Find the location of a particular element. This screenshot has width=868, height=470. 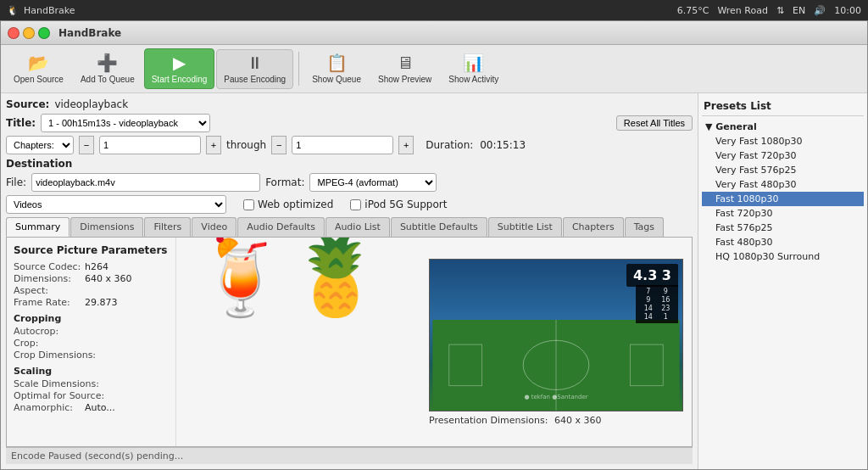

through-label: through is located at coordinates (246, 145).